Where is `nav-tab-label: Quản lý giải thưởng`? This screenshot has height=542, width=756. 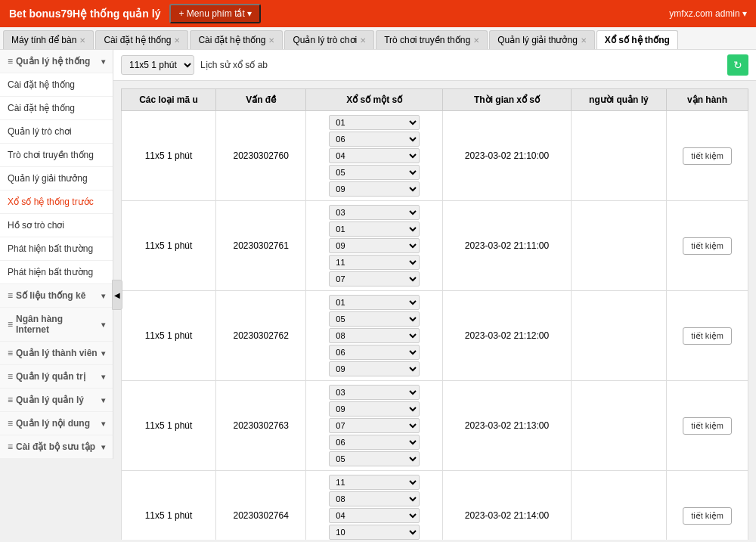 nav-tab-label: Quản lý giải thưởng is located at coordinates (538, 40).